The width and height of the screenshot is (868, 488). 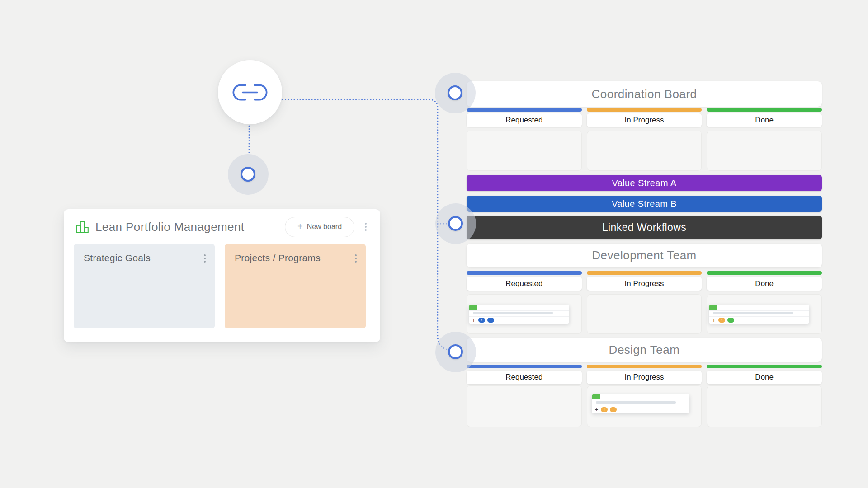 I want to click on link-icon, so click(x=250, y=92).